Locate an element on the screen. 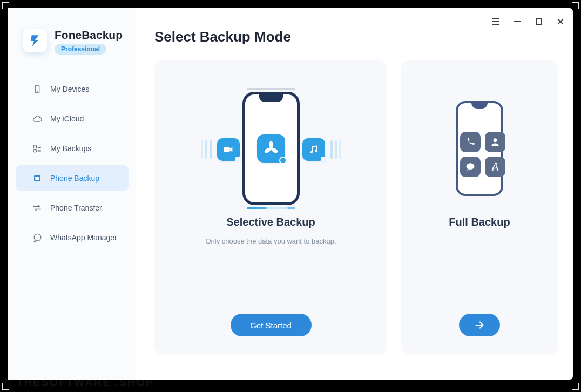  selective-backup-description: Only choose the data you want to backup. is located at coordinates (271, 241).